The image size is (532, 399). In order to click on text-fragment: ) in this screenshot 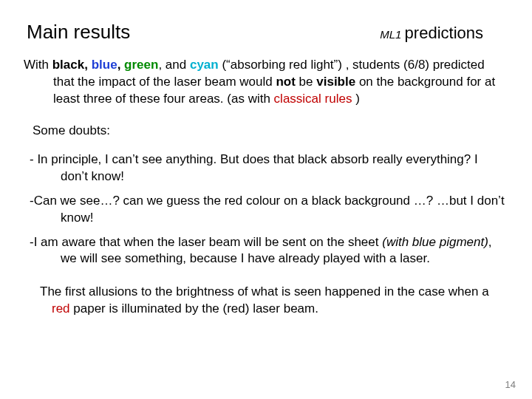, I will do `click(355, 99)`.